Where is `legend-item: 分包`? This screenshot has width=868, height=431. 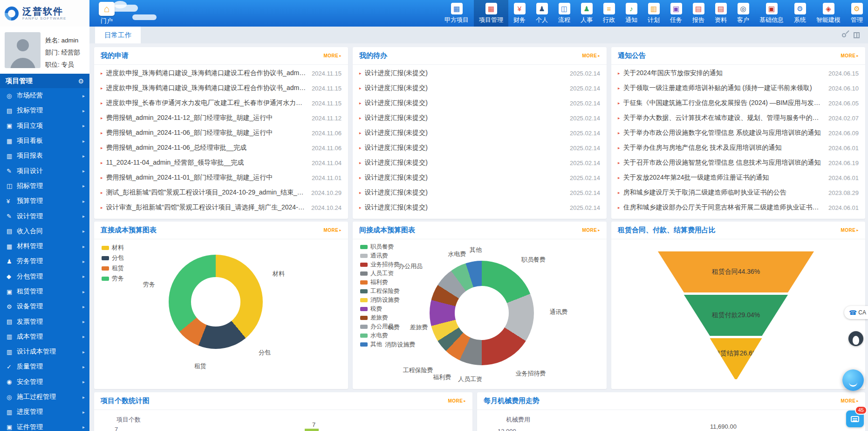 legend-item: 分包 is located at coordinates (113, 258).